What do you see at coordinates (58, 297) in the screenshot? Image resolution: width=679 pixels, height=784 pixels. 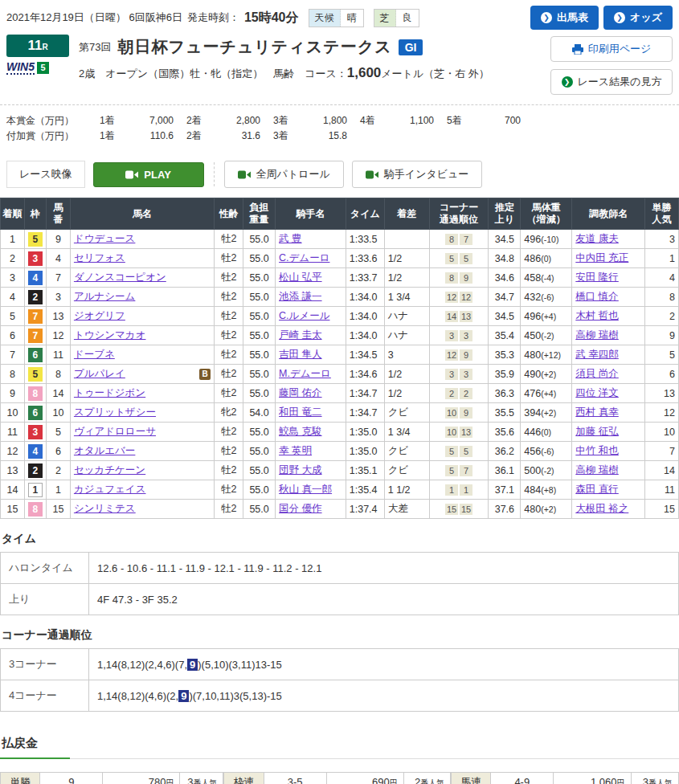 I see `horse-number: 3` at bounding box center [58, 297].